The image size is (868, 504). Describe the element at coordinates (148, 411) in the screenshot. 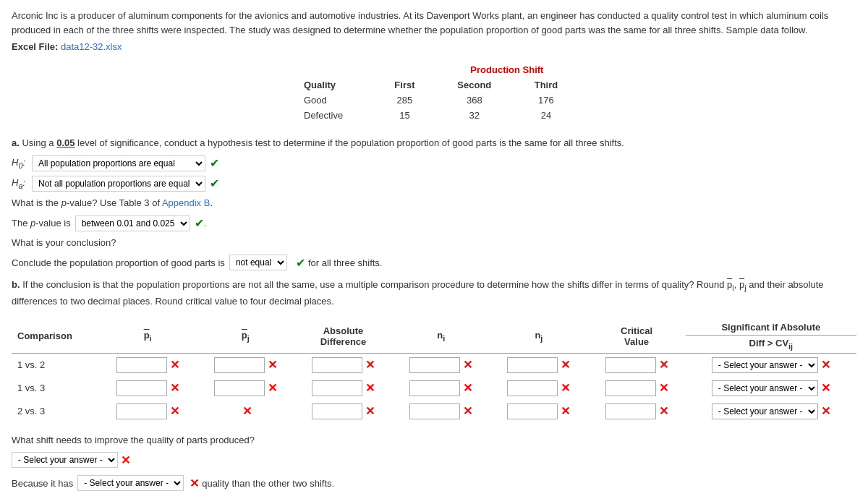

I see `pi-2v3-cell: ✕` at that location.